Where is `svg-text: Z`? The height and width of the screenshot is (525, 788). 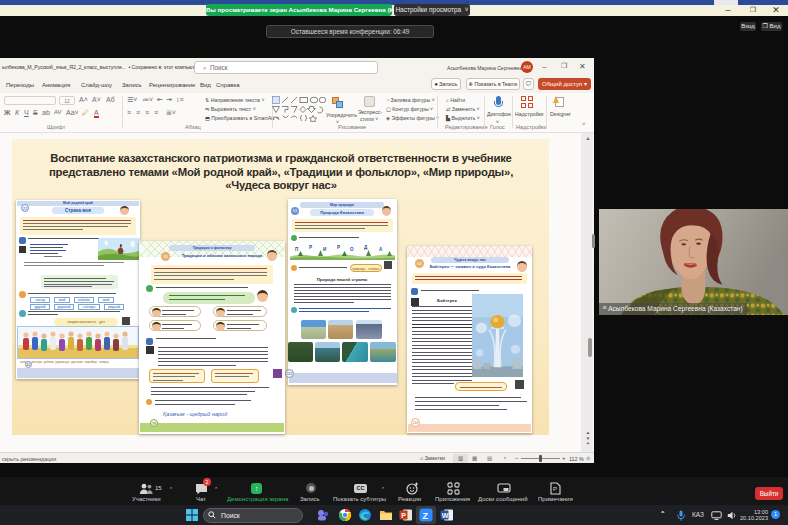 svg-text: Z is located at coordinates (425, 516).